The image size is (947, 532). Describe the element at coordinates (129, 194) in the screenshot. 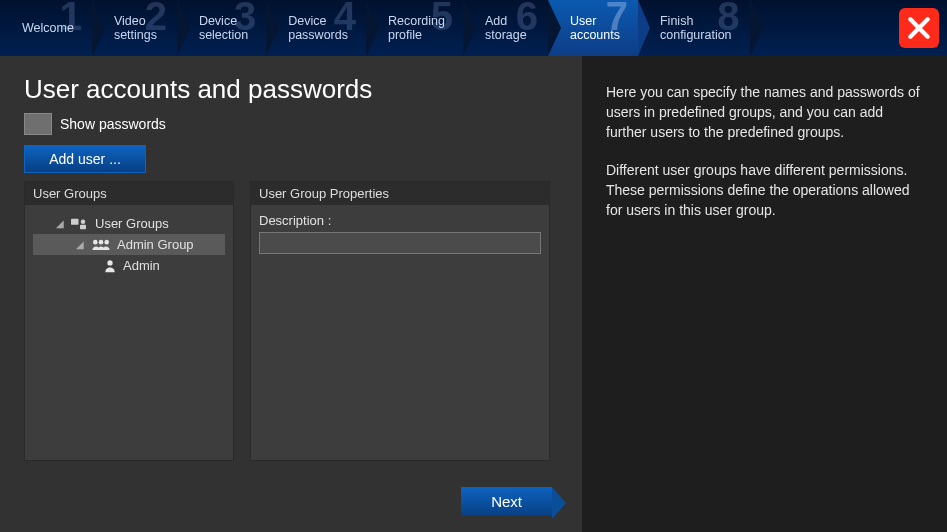

I see `user-groups-panel-title: User Groups` at that location.